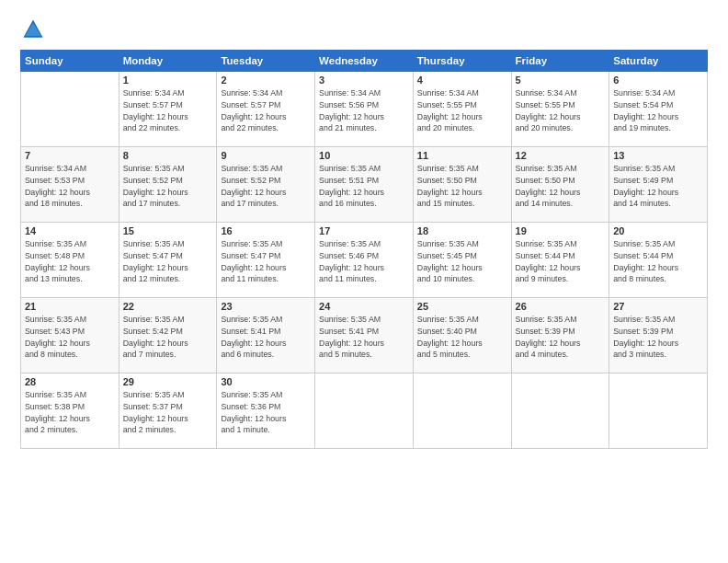 This screenshot has width=728, height=563. What do you see at coordinates (364, 260) in the screenshot?
I see `calendar-cell: 17Sunrise: 5:35 AMSunset: 5:46 PMDayligh…` at bounding box center [364, 260].